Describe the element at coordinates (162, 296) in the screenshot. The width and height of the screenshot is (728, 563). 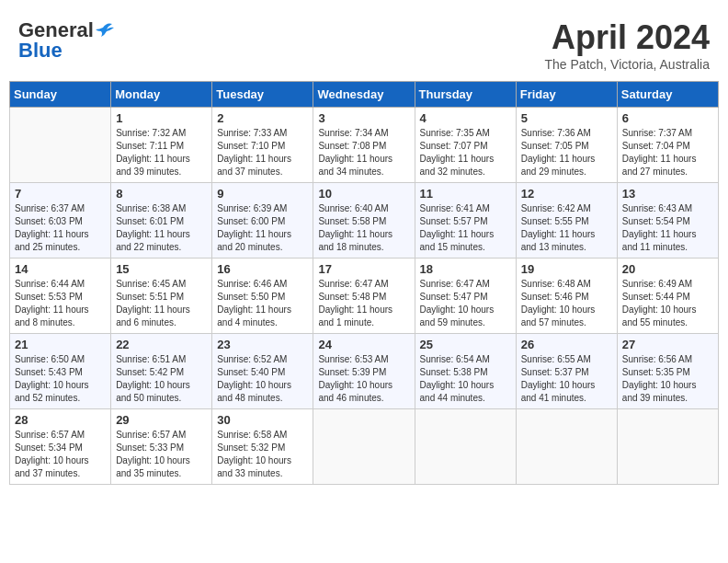
I see `calendar-cell: 15Sunrise: 6:45 AMSunset: 5:51 PMDayligh…` at that location.